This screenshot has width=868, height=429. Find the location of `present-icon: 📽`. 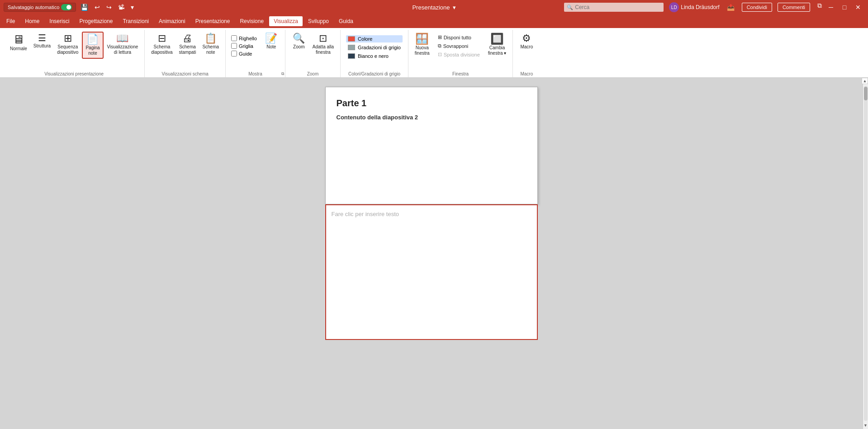

present-icon: 📽 is located at coordinates (121, 7).